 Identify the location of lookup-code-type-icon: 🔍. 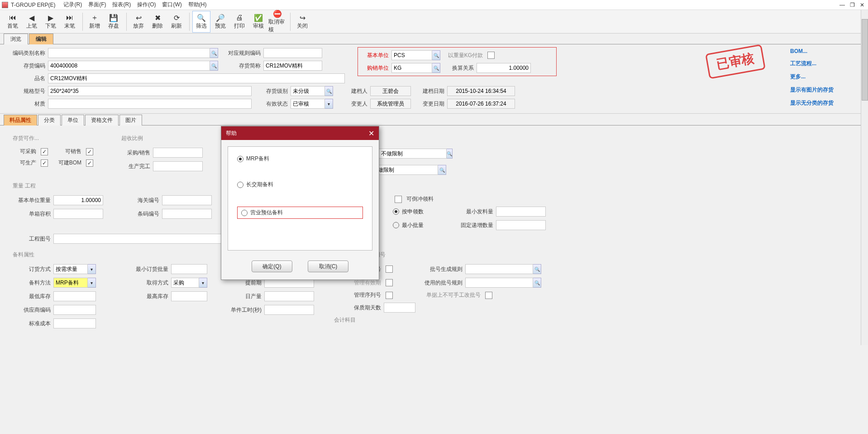
(214, 53).